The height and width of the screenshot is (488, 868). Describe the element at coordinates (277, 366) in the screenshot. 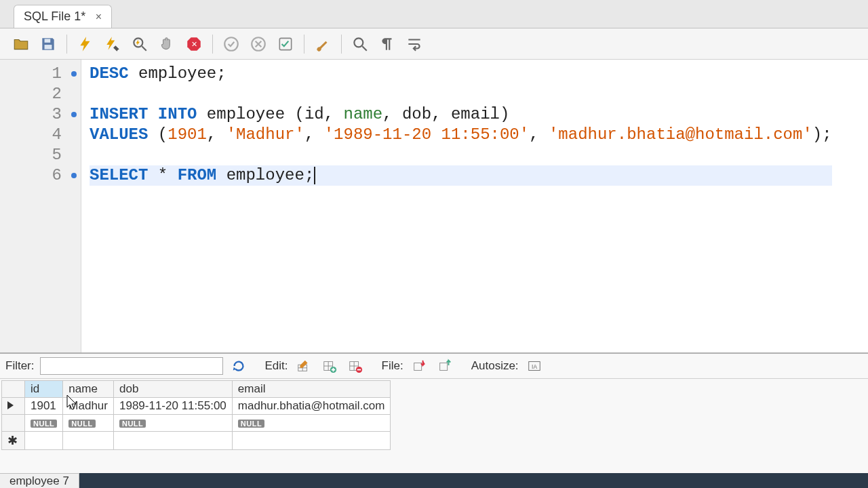

I see `edit-label: Edit:` at that location.